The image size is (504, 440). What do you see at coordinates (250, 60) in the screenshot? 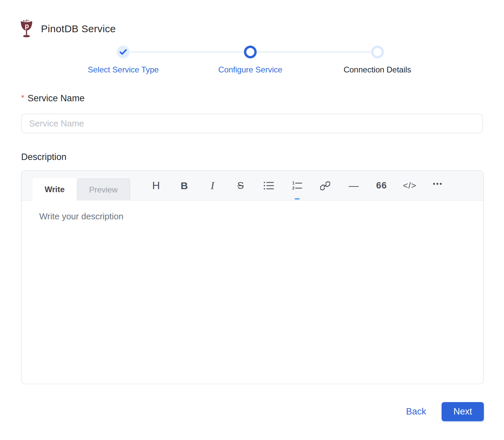
I see `stepper: Select Service Type Configure Service Co…` at bounding box center [250, 60].